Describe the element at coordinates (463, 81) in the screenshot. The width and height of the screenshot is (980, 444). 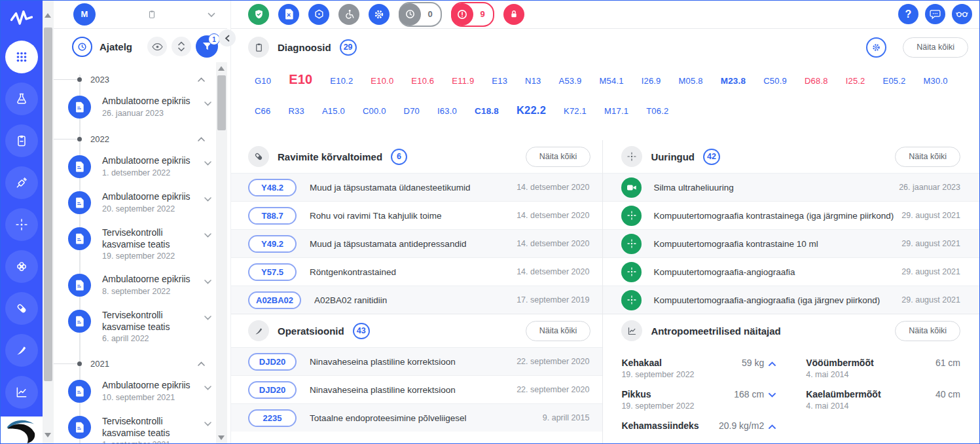
I see `diagnosis-code: E11.9` at that location.